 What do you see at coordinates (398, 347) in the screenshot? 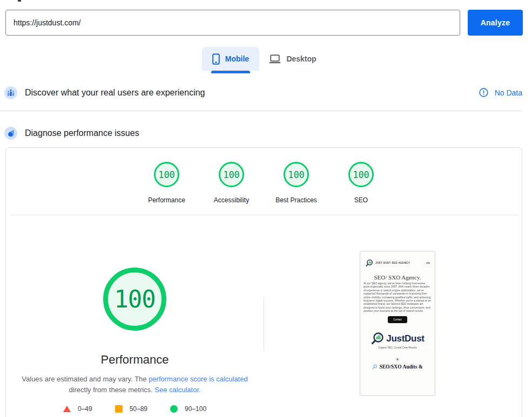
I see `thumb-tagline: Organic SEO, Crystal Clear Results` at bounding box center [398, 347].